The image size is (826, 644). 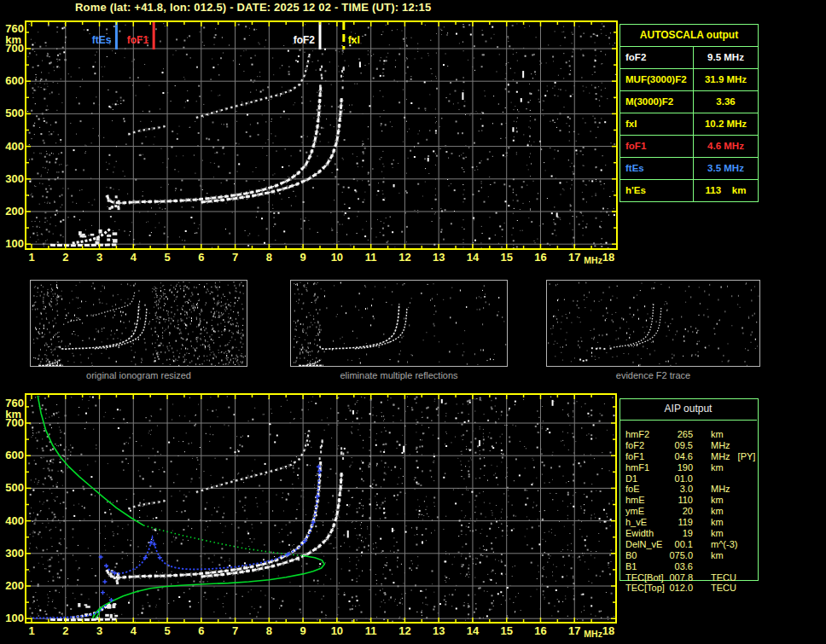 I want to click on thumbnail-frame, so click(x=139, y=324).